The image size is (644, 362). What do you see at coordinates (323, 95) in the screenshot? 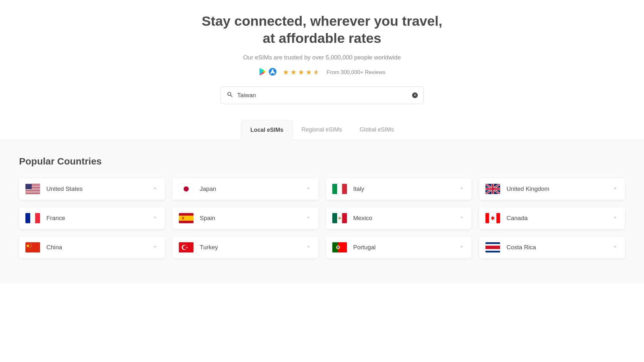
I see `search-input` at bounding box center [323, 95].